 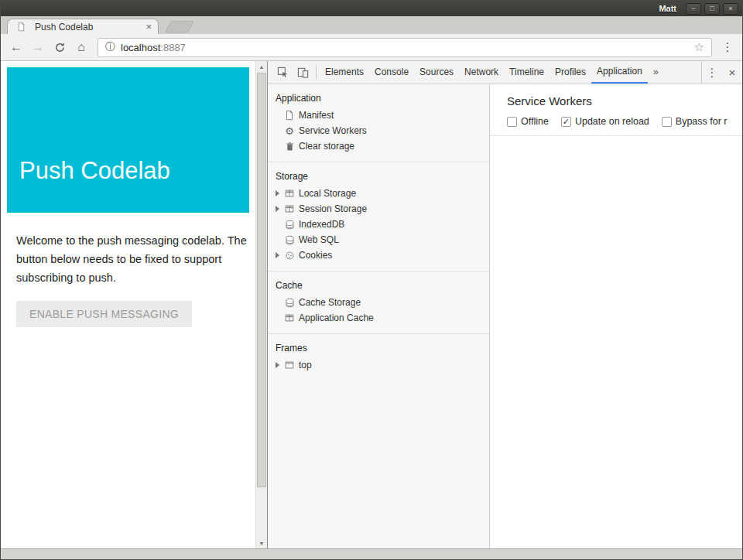 I want to click on reload-icon, so click(x=60, y=47).